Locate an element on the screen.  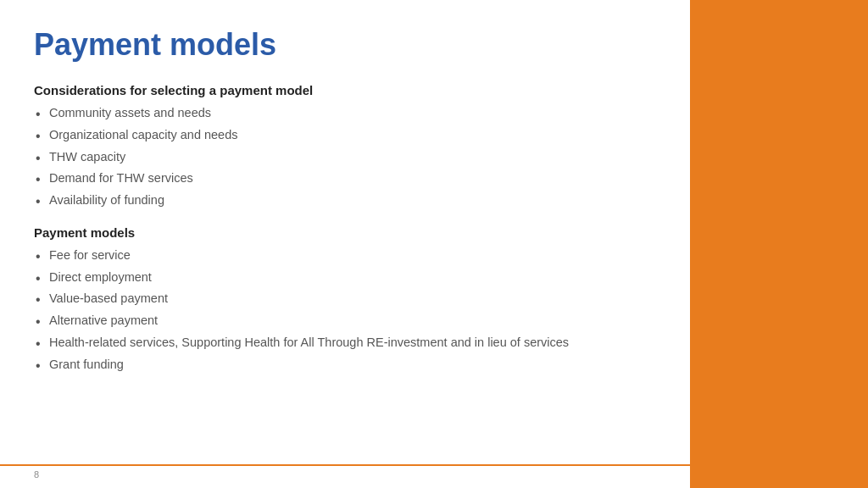
list-item: Availability of funding is located at coordinates (345, 201).